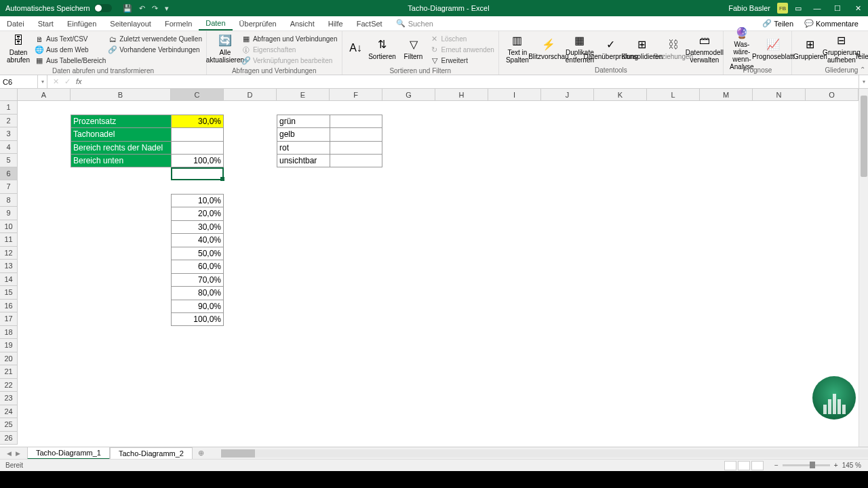 The image size is (868, 488). I want to click on row-header-23: 23, so click(9, 399).